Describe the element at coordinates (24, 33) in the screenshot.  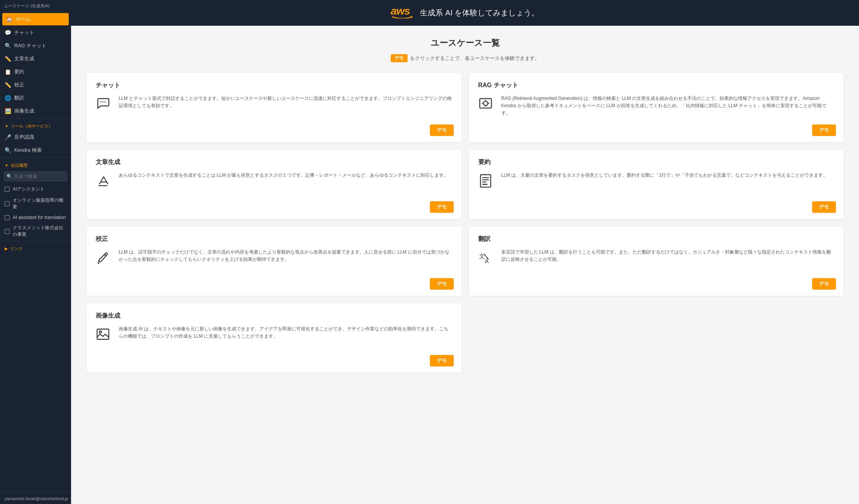
I see `sidebar-chat-label: チャット` at that location.